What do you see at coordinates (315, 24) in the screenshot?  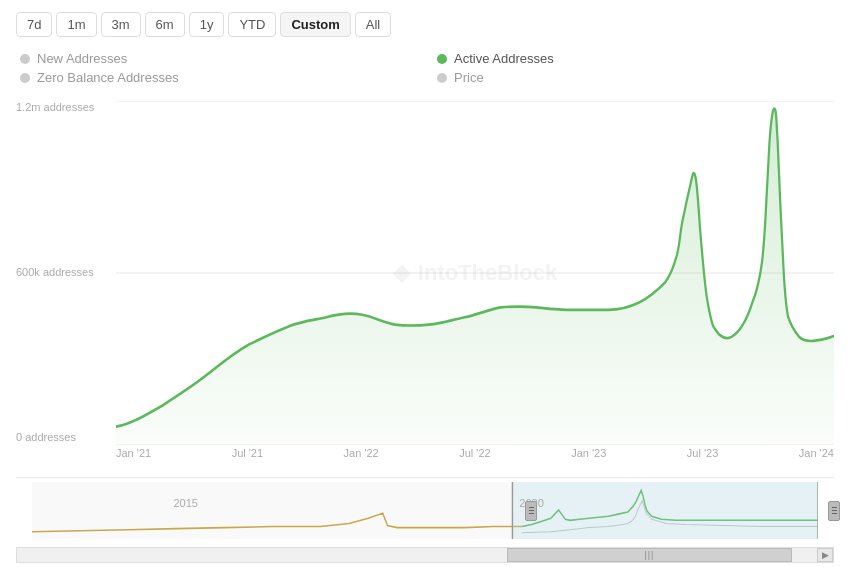 I see `time-btn-custom: Custom` at bounding box center [315, 24].